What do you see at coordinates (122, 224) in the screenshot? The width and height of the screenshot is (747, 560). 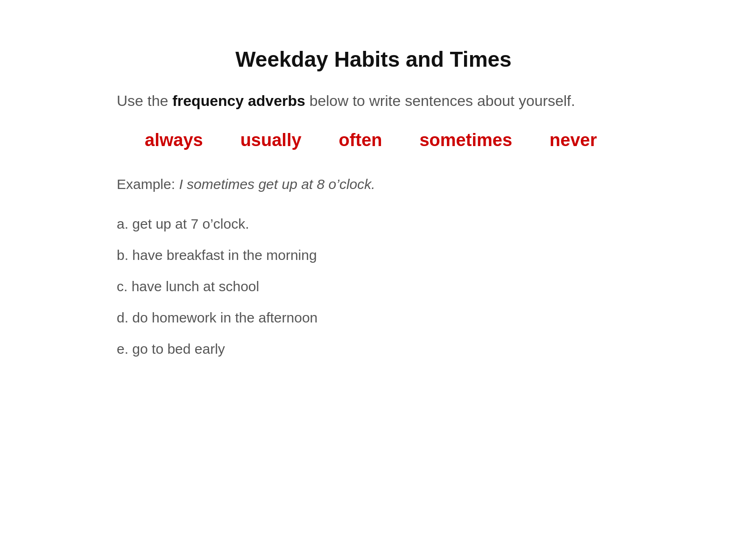 I see `exercise-label-a: a.` at bounding box center [122, 224].